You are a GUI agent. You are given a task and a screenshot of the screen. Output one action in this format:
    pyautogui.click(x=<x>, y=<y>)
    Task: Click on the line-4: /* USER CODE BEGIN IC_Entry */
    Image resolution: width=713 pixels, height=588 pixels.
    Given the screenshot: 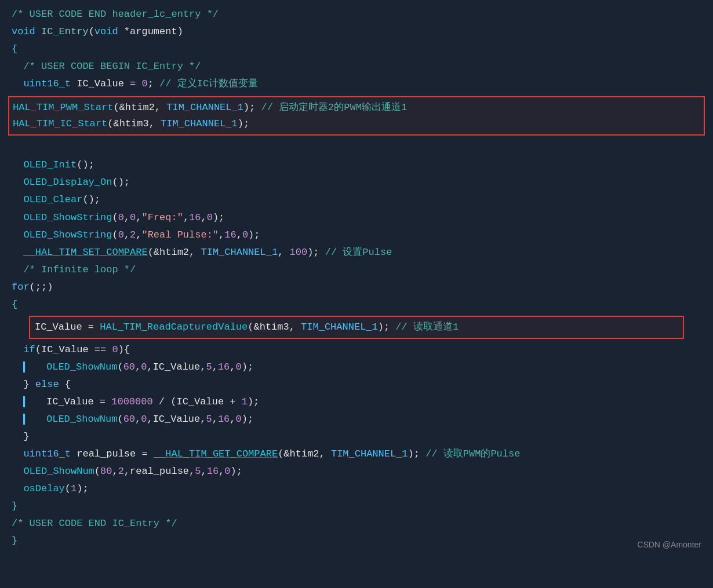 What is the action you would take?
    pyautogui.click(x=356, y=67)
    